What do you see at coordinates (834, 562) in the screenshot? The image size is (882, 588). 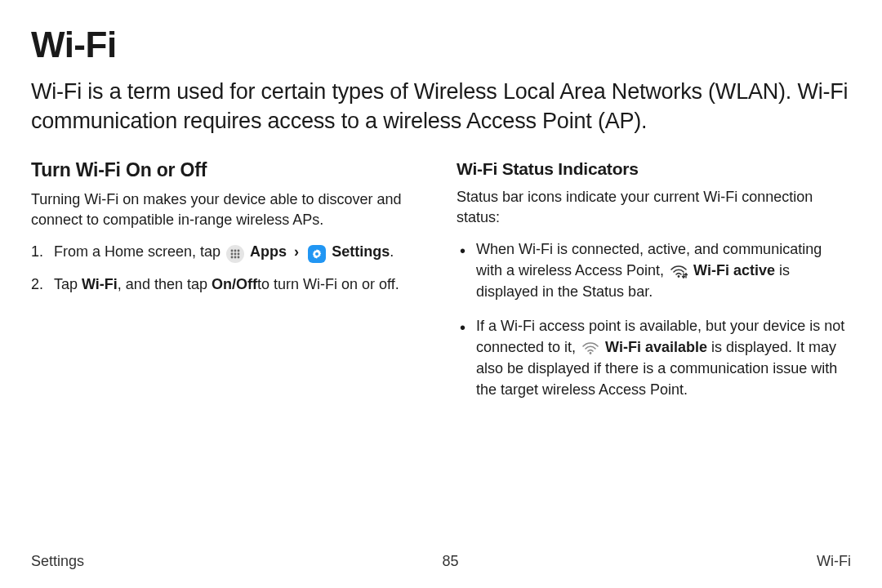 I see `footer-right: Wi-Fi` at bounding box center [834, 562].